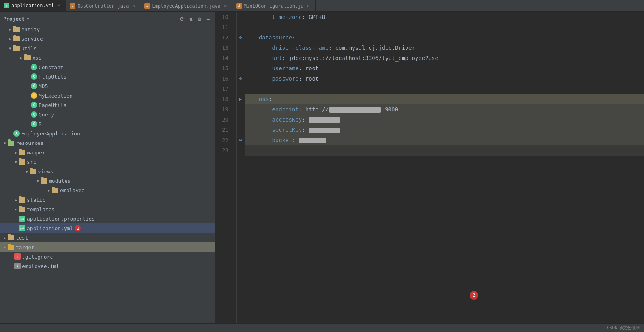 This screenshot has width=644, height=332. What do you see at coordinates (107, 114) in the screenshot?
I see `tree-item-query: C Query` at bounding box center [107, 114].